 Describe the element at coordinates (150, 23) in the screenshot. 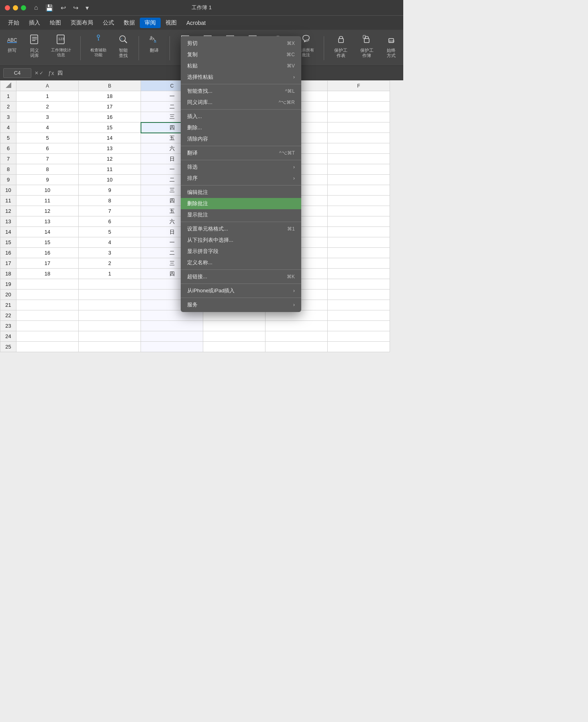

I see `menu-review: 审阅` at that location.